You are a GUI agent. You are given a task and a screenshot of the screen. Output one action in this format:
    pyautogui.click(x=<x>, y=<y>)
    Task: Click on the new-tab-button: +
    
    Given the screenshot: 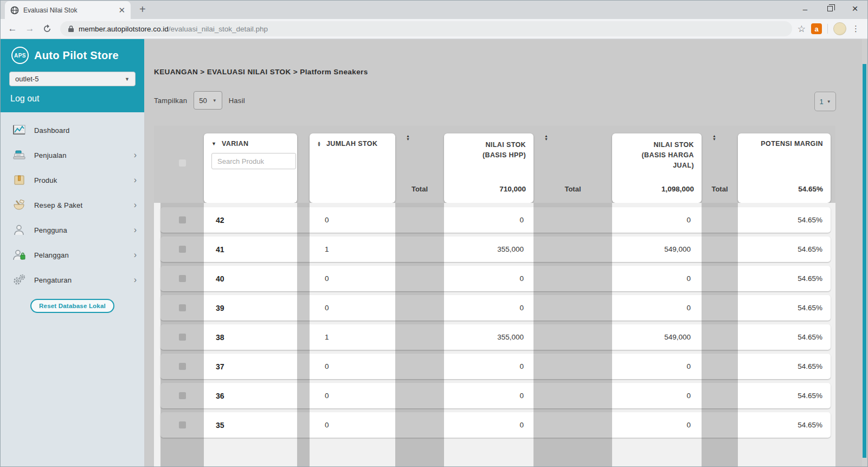 What is the action you would take?
    pyautogui.click(x=143, y=10)
    